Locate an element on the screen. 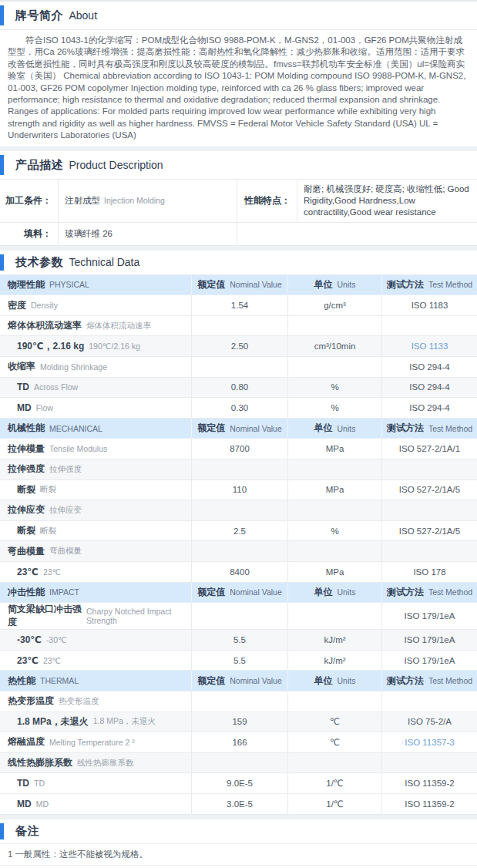  note-item: 1 一般属性：这些不能被视为规格。 is located at coordinates (239, 855).